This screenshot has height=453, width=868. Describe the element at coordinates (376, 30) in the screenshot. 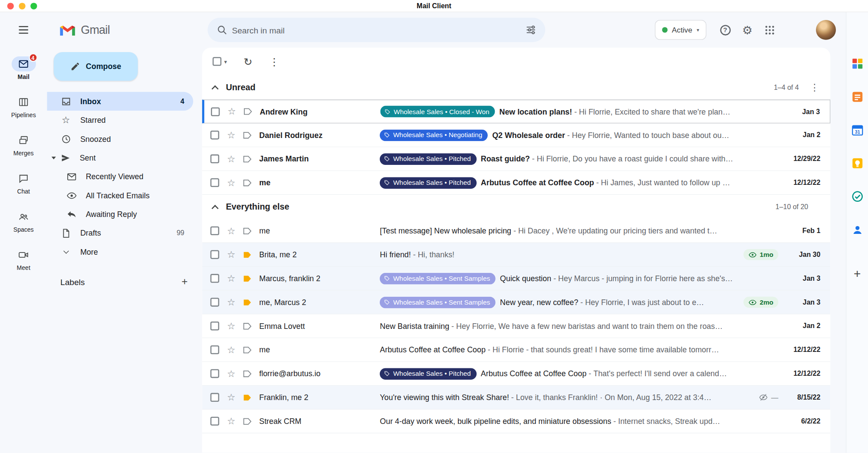

I see `search-input` at that location.